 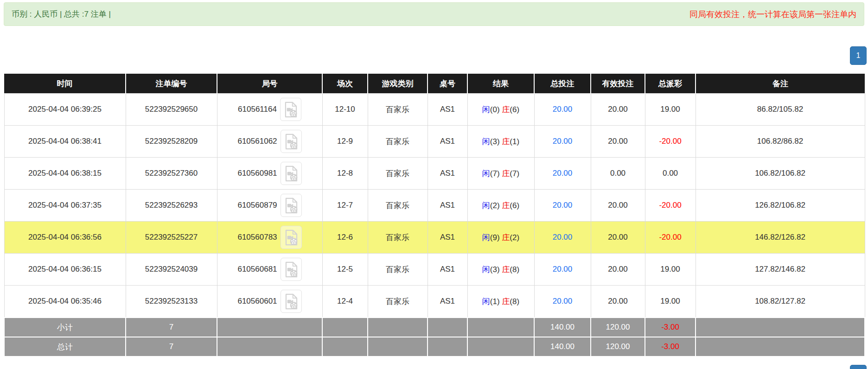 What do you see at coordinates (257, 173) in the screenshot?
I see `round-number: 610560981` at bounding box center [257, 173].